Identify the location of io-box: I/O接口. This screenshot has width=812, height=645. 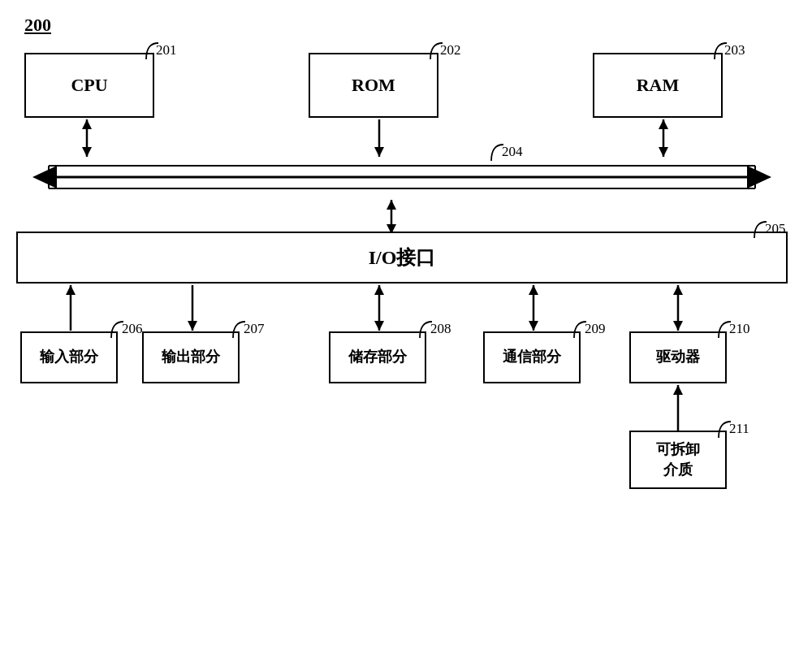
(402, 258).